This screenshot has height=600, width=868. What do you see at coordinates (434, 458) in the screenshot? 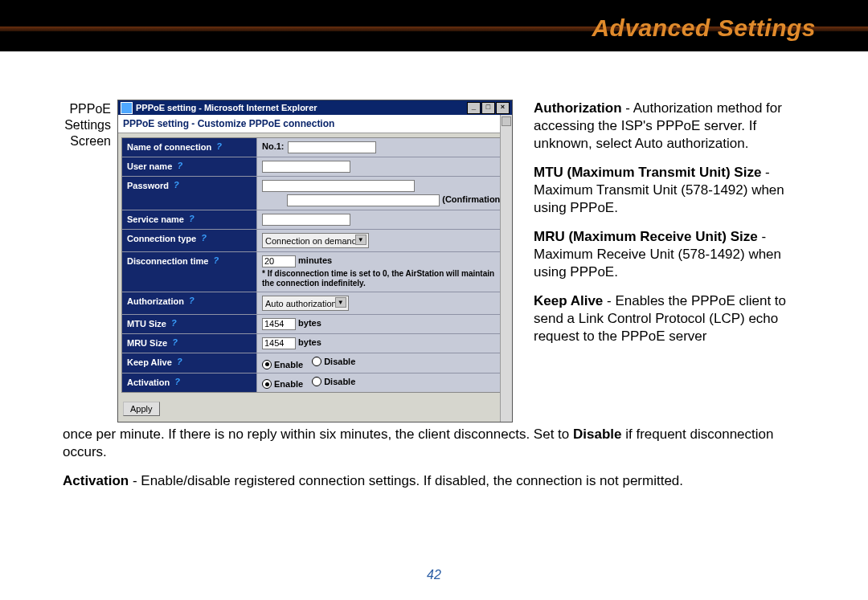
I see `body-text: once per minute. If there is no reply wi…` at bounding box center [434, 458].